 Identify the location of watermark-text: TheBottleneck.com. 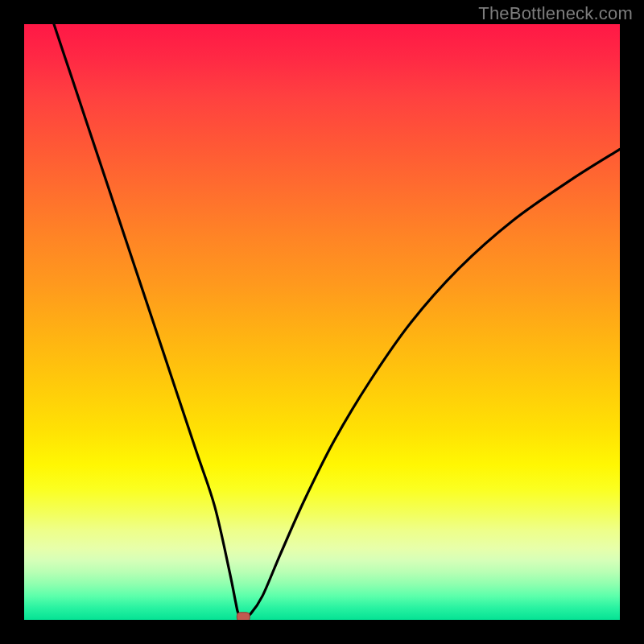
(555, 14).